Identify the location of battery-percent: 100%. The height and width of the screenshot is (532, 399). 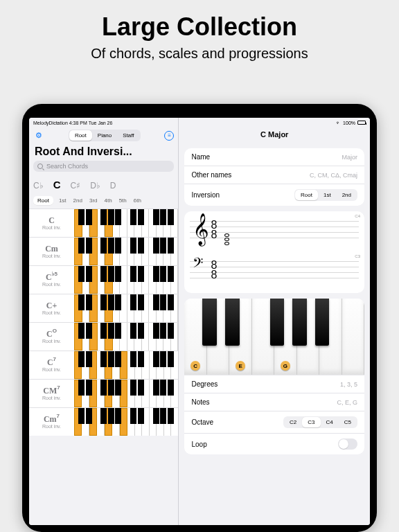
(349, 123).